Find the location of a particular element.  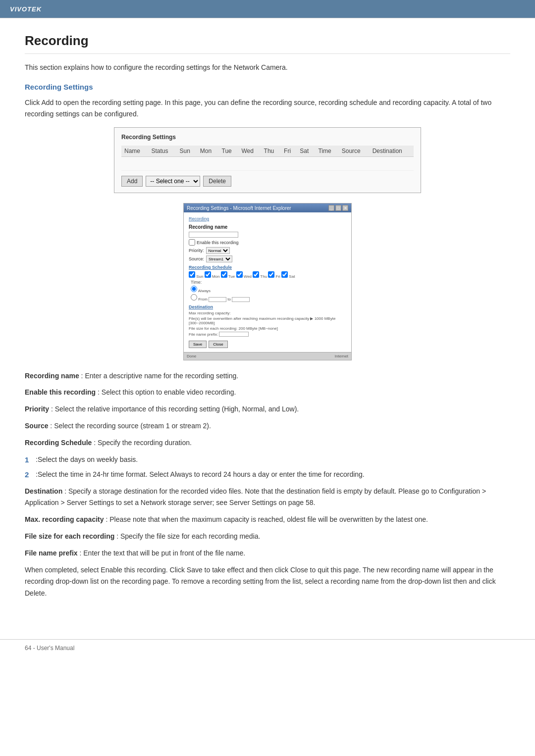

source-text: Select the recording source (stream 1 or… is located at coordinates (133, 426).